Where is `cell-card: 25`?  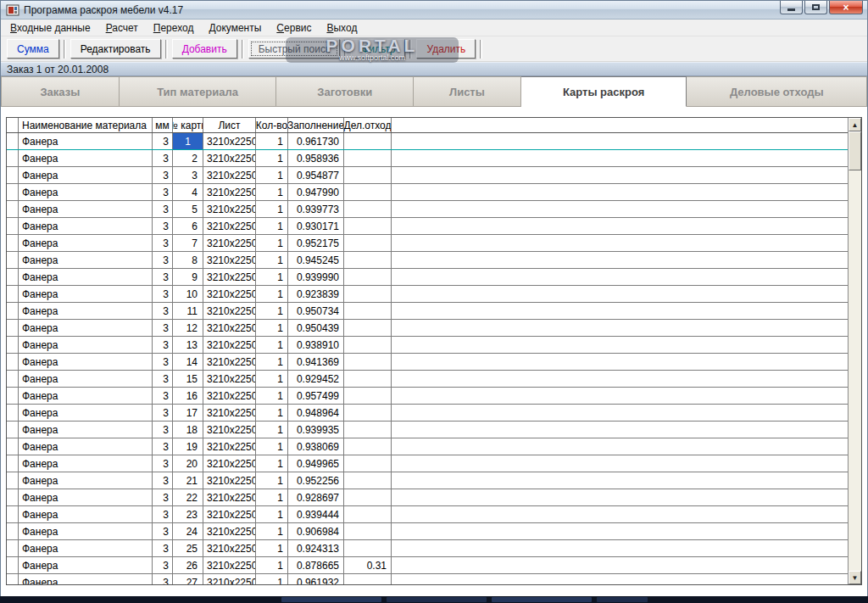 cell-card: 25 is located at coordinates (188, 548).